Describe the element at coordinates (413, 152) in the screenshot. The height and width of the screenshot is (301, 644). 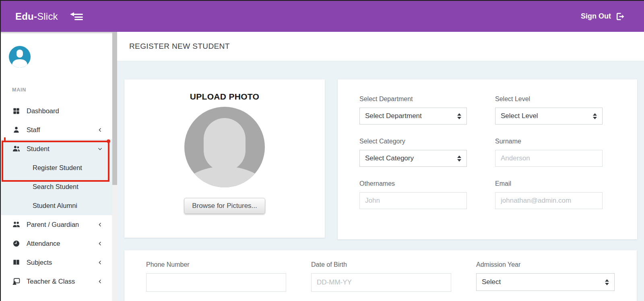
I see `category-field-group: Select Category Select Category` at that location.